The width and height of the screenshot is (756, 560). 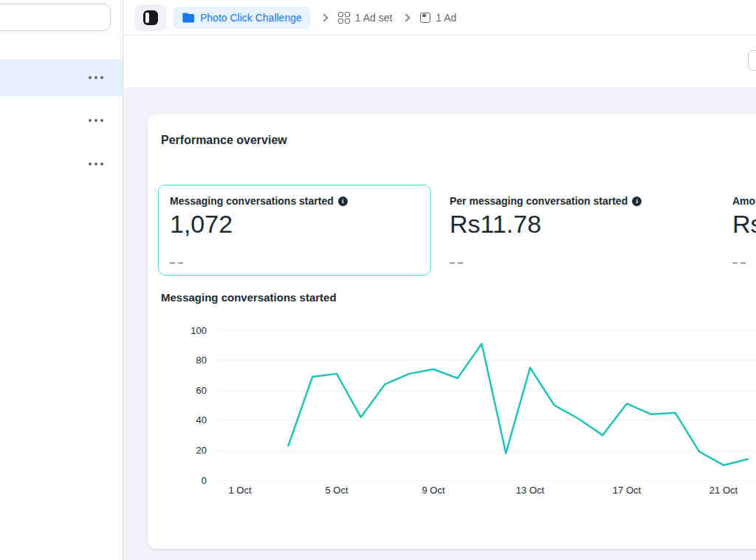 I want to click on breadcrumb-campaign: Photo Click Challenge, so click(x=242, y=18).